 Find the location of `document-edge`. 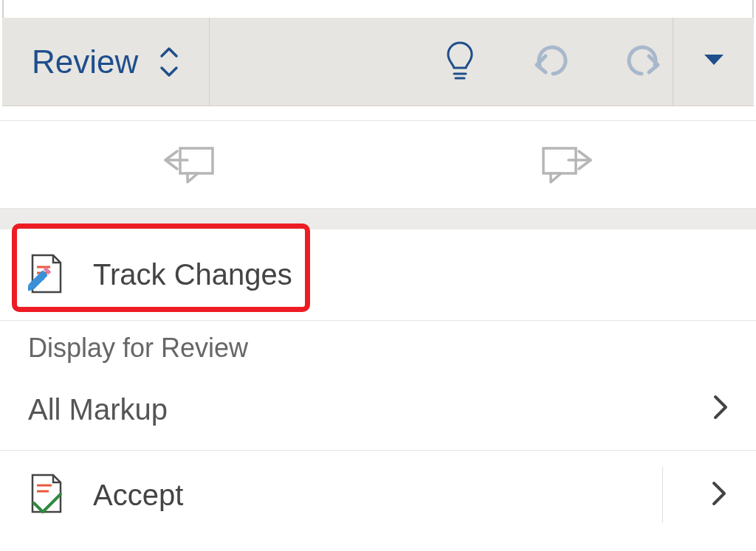

document-edge is located at coordinates (378, 9).